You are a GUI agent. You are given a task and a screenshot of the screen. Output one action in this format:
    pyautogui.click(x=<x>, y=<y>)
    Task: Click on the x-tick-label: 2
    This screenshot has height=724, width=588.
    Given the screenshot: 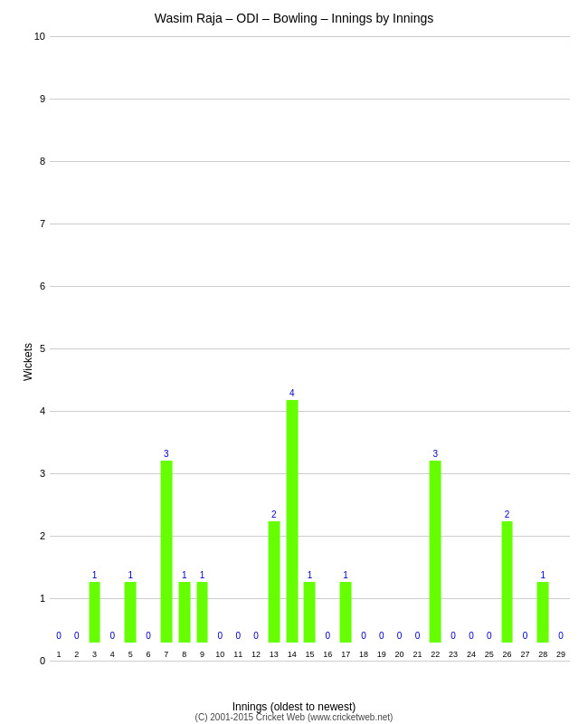 What is the action you would take?
    pyautogui.click(x=77, y=654)
    